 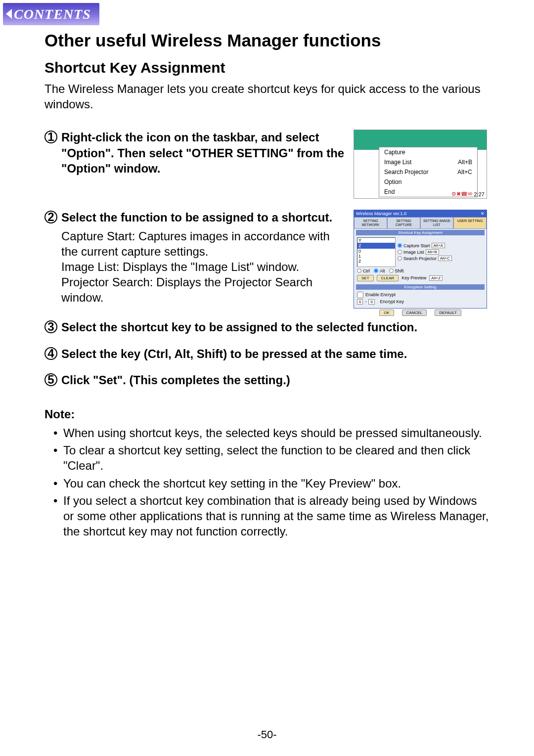 What do you see at coordinates (480, 194) in the screenshot?
I see `clock: 2:27` at bounding box center [480, 194].